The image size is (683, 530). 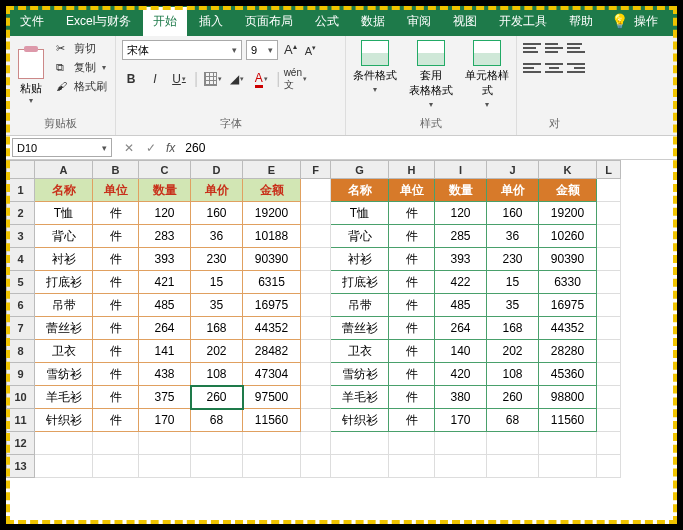 I want to click on col-header: H, so click(x=412, y=170).